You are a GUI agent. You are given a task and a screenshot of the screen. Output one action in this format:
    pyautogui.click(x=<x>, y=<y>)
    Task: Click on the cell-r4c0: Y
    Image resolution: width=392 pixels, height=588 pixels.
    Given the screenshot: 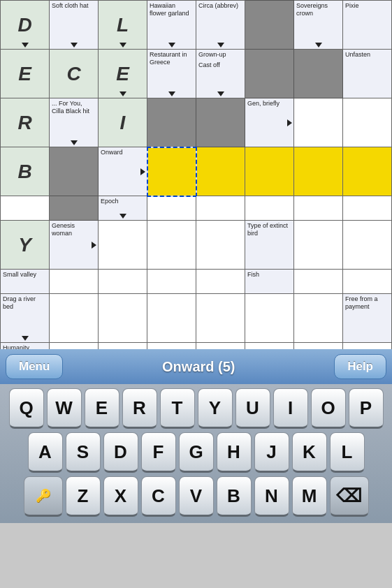 What is the action you would take?
    pyautogui.click(x=25, y=245)
    